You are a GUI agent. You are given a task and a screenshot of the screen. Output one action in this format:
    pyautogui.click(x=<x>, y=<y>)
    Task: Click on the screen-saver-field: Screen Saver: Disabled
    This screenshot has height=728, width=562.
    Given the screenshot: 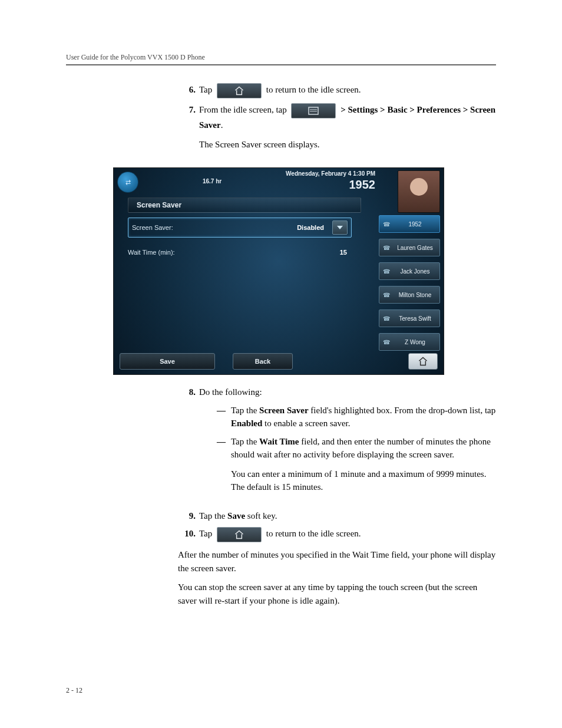 What is the action you would take?
    pyautogui.click(x=240, y=228)
    